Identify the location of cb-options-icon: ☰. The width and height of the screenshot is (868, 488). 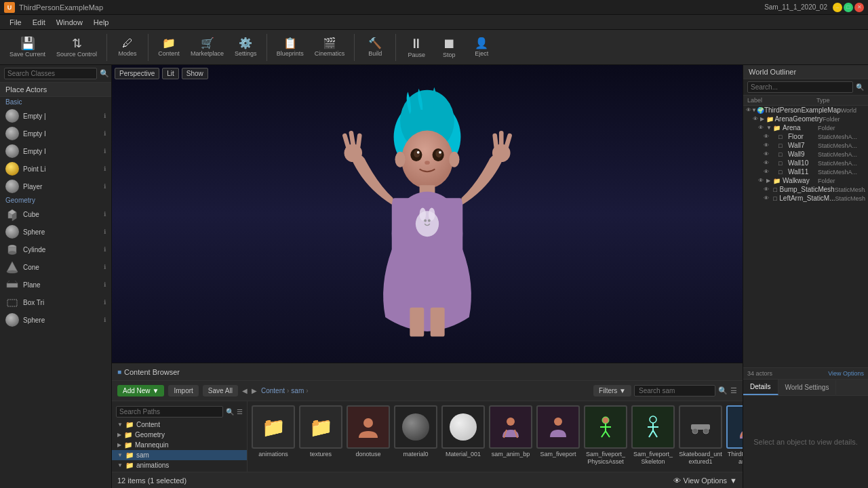
(734, 390).